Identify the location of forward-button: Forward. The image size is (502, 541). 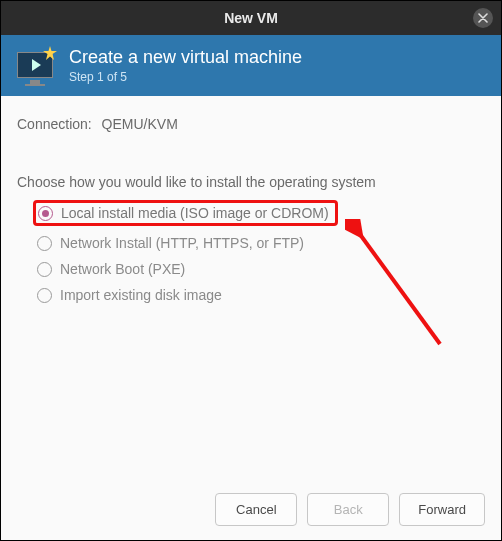
(442, 510).